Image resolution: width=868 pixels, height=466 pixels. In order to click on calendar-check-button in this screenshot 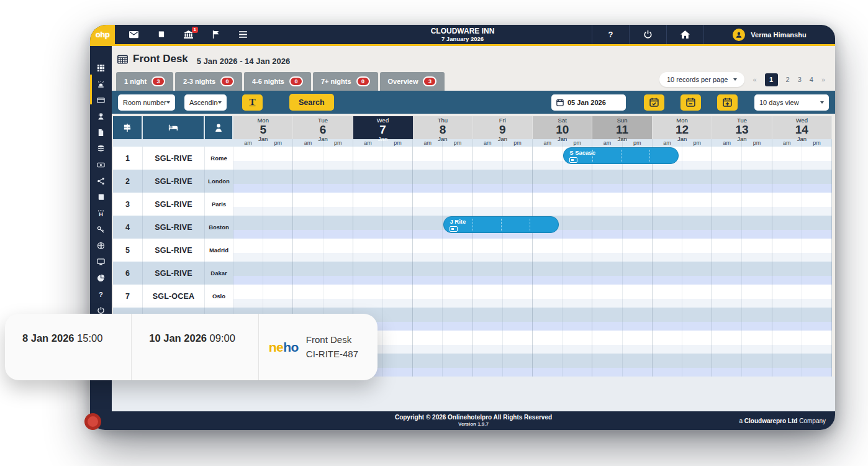, I will do `click(654, 103)`.